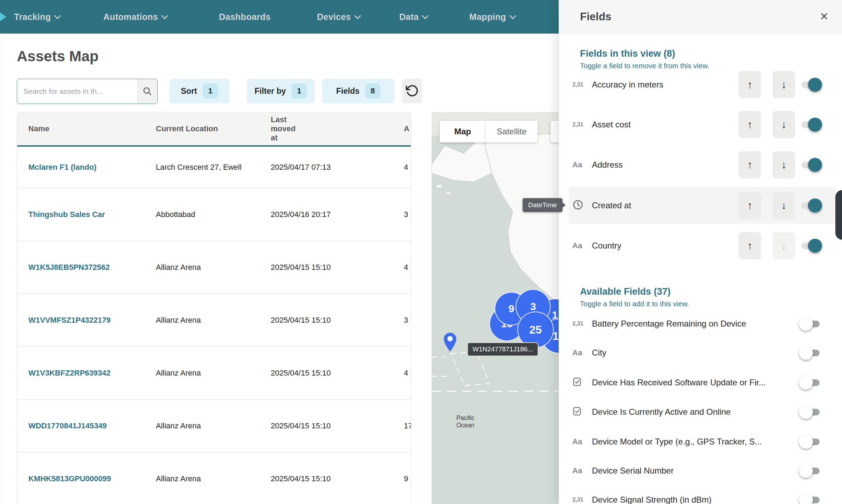 This screenshot has width=842, height=504. Describe the element at coordinates (37, 17) in the screenshot. I see `nav-item-tracking: Tracking` at that location.